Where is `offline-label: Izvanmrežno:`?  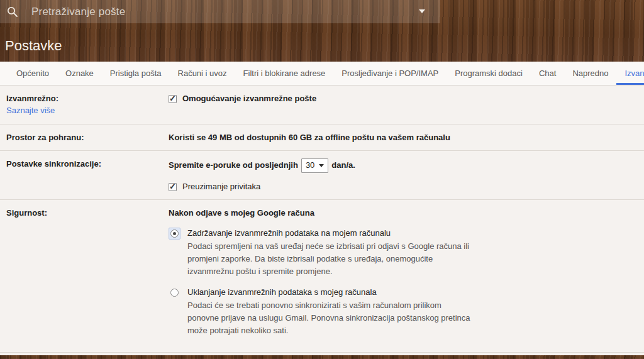 offline-label: Izvanmrežno: is located at coordinates (87, 99).